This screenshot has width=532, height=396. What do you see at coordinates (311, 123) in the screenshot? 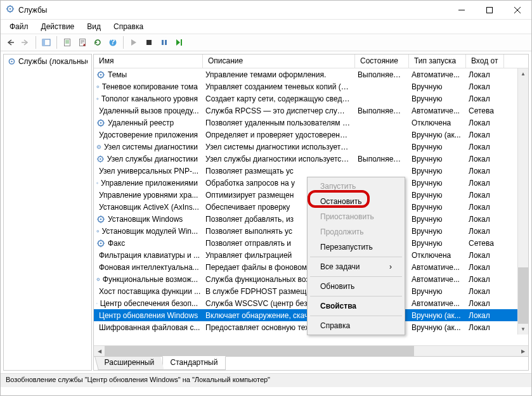
I see `service-row: Удаленный реестрПозволяет удаленным поль…` at bounding box center [311, 123].